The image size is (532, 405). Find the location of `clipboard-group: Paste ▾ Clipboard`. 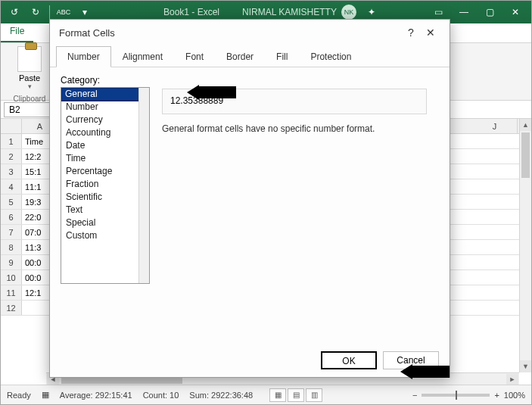

clipboard-group: Paste ▾ Clipboard is located at coordinates (30, 74).